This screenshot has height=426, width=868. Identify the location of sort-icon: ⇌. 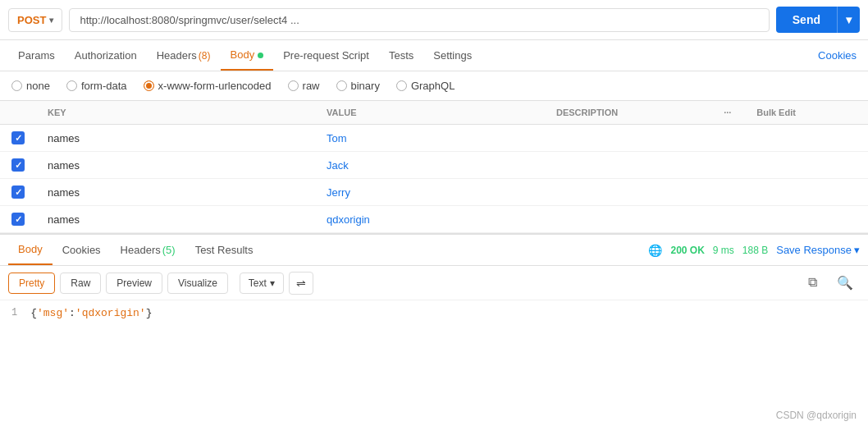
(301, 283).